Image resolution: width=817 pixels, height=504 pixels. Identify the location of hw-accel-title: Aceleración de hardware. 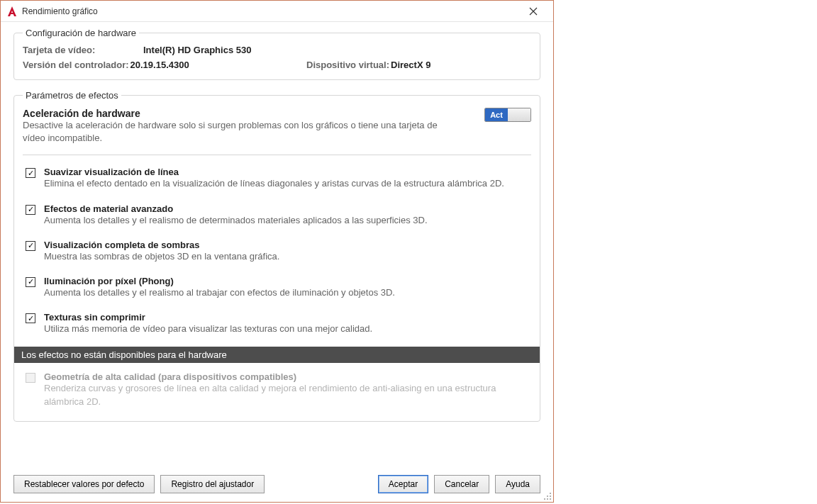
(235, 113).